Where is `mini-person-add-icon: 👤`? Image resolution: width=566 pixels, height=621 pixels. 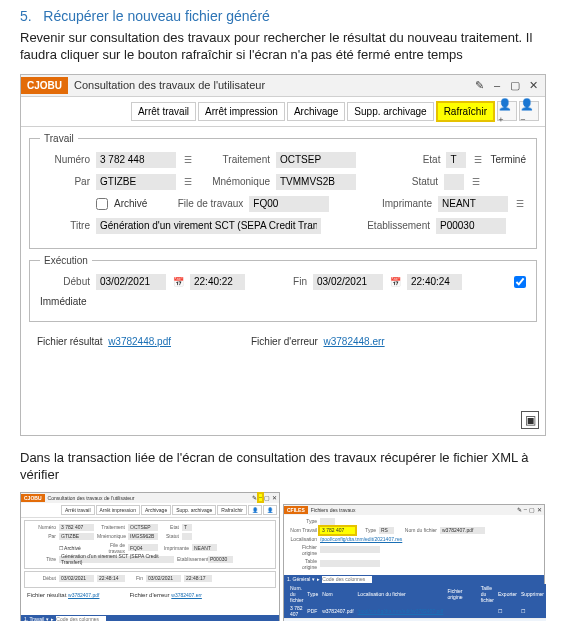 mini-person-add-icon: 👤 is located at coordinates (255, 510).